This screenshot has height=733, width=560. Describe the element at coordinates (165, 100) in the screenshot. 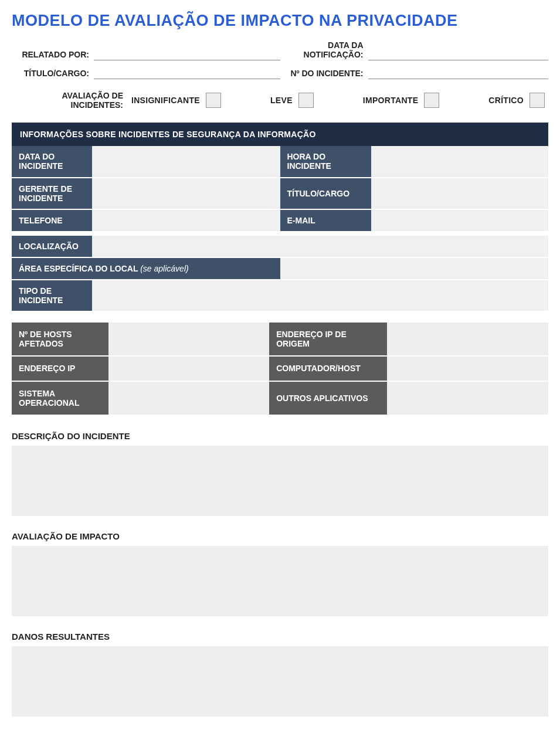

I see `assessment-label-insignificant: INSIGNIFICANTE` at that location.